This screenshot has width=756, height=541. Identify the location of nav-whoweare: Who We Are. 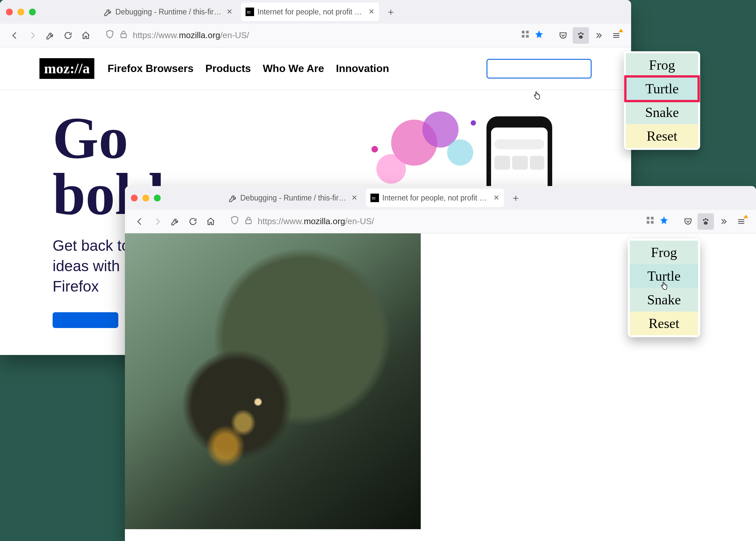
(293, 69).